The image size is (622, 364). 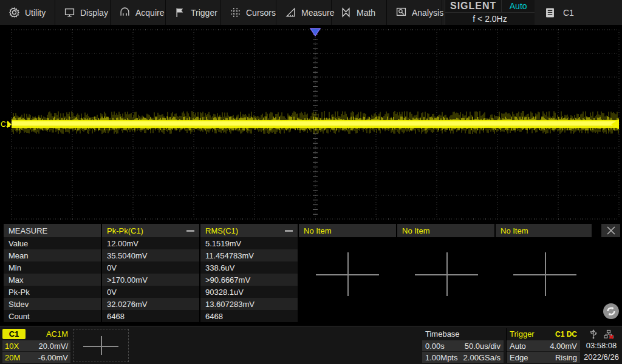 What do you see at coordinates (52, 268) in the screenshot?
I see `measure-row-label: Min` at bounding box center [52, 268].